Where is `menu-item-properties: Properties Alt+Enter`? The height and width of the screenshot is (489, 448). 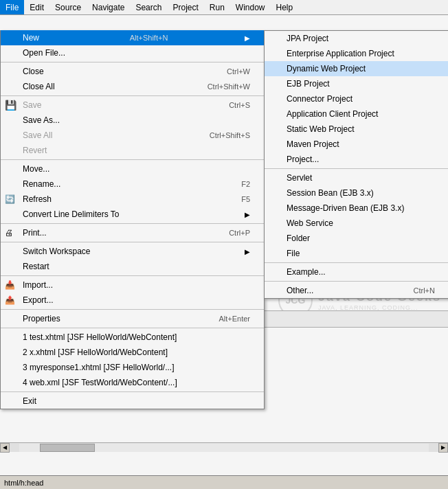
menu-item-properties: Properties Alt+Enter is located at coordinates (132, 319).